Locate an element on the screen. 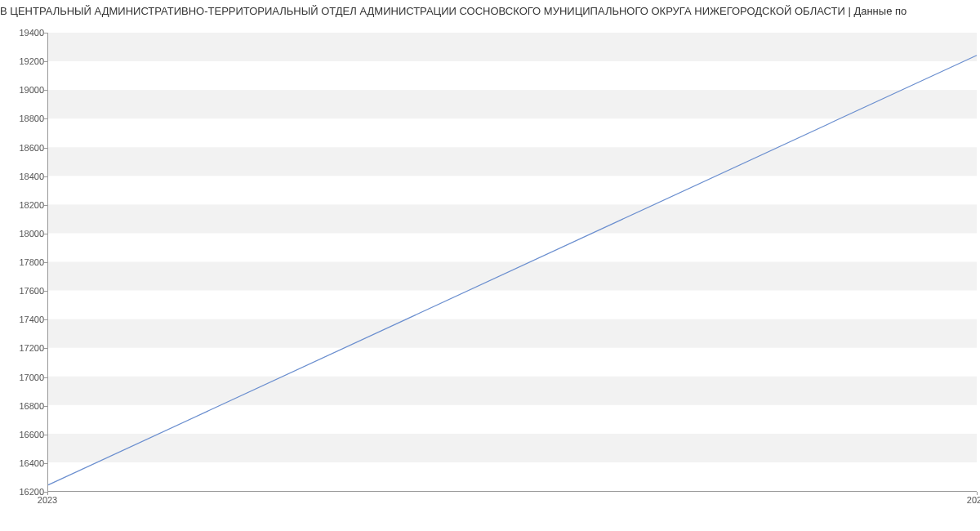  y-tick-label: 17400 is located at coordinates (24, 319).